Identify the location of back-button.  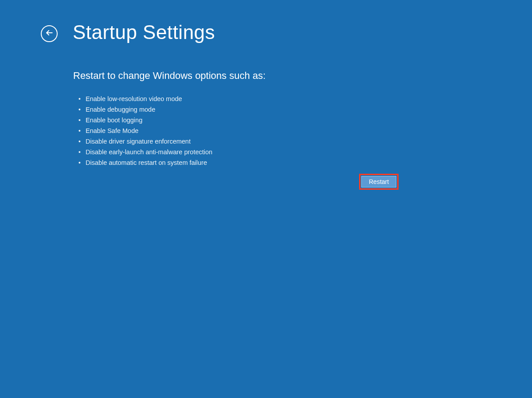
(49, 34).